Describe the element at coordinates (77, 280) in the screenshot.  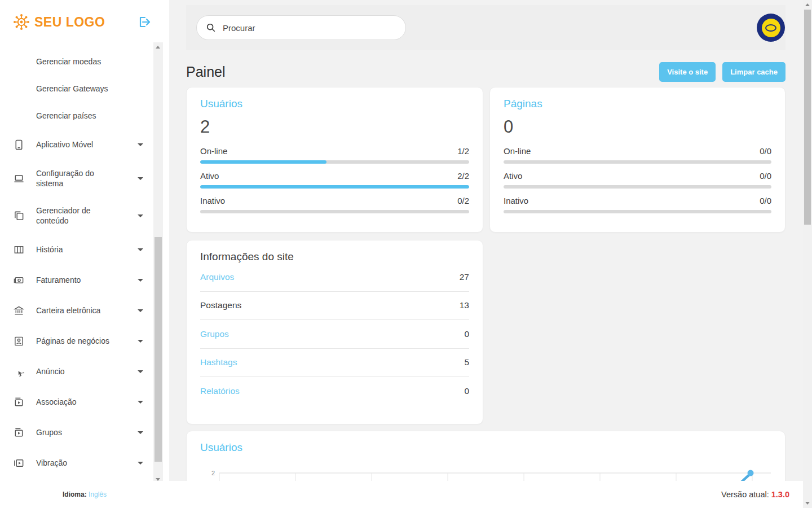
I see `sidebar-item-faturamento: Faturamento` at that location.